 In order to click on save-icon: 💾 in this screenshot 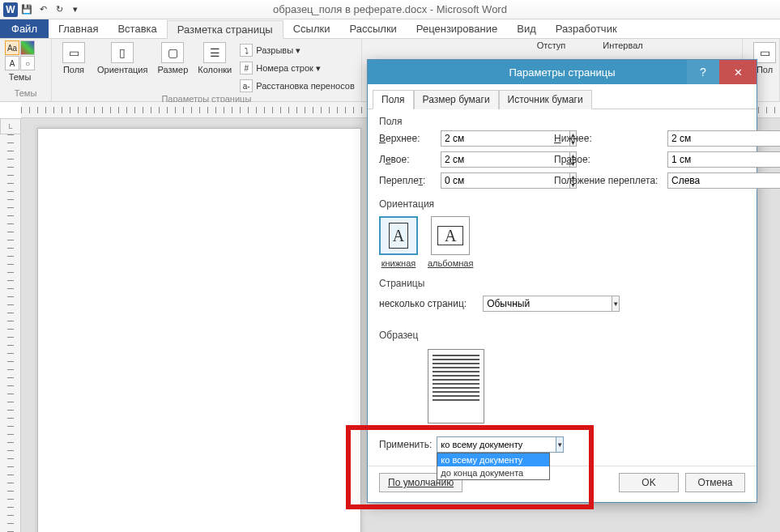, I will do `click(27, 10)`.